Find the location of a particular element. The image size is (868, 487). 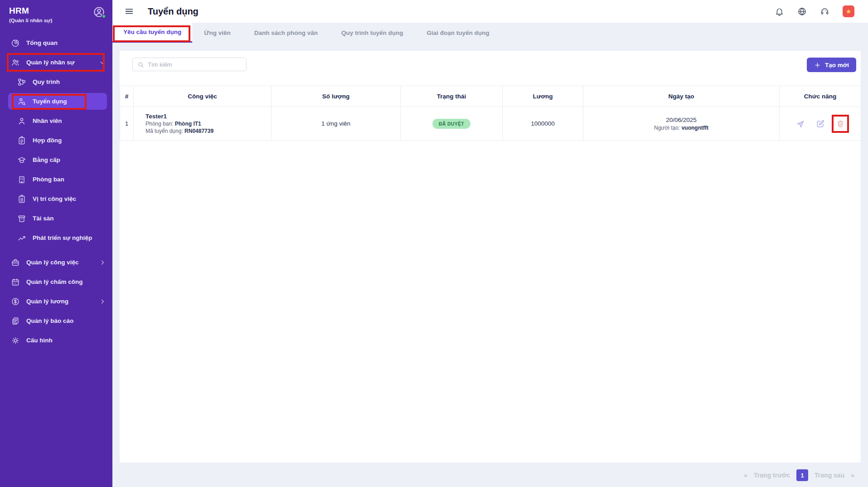

table-row: 1 Tester1 Phòng ban: Phòng IT1 Mã tuyển … is located at coordinates (490, 124).